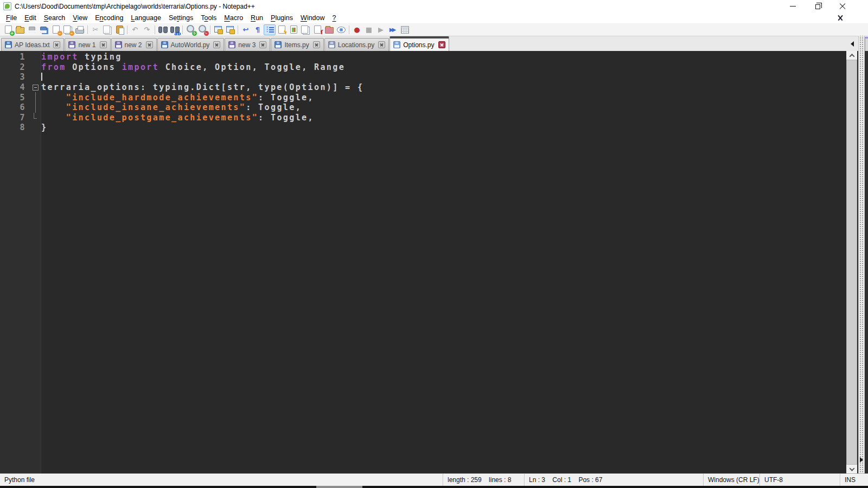 The height and width of the screenshot is (488, 868). I want to click on fold-collapse-button, so click(36, 88).